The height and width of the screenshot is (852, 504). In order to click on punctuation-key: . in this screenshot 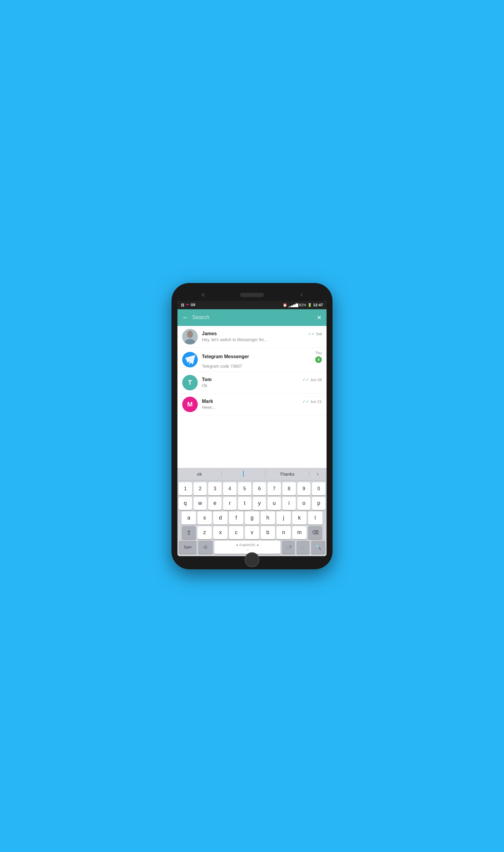, I will do `click(303, 547)`.